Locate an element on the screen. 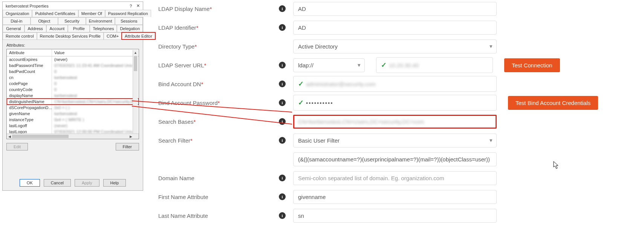  attributes-table: Attribute Value accountExpires(never)bad… is located at coordinates (73, 94).